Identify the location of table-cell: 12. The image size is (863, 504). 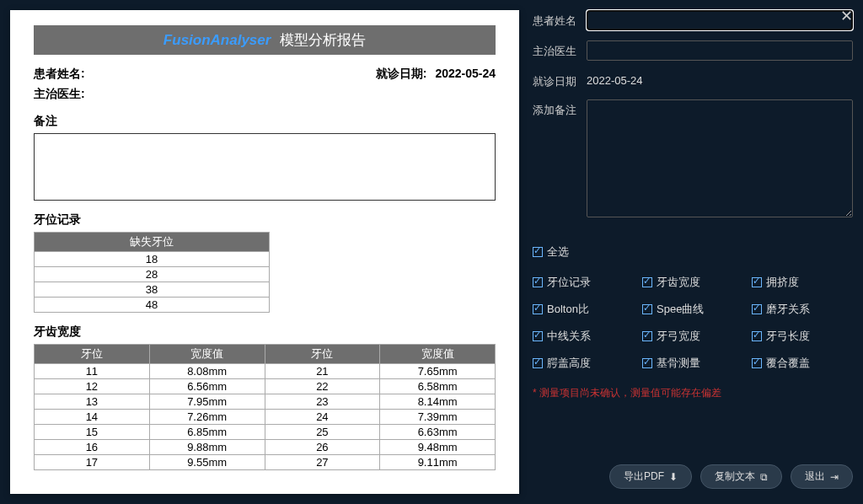
(93, 387).